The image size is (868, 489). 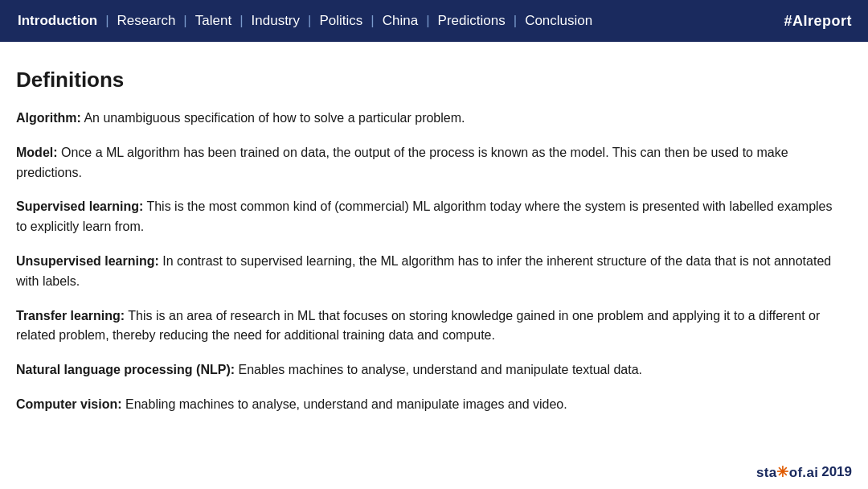 I want to click on nav-item-conclusion: Conclusion, so click(x=559, y=21).